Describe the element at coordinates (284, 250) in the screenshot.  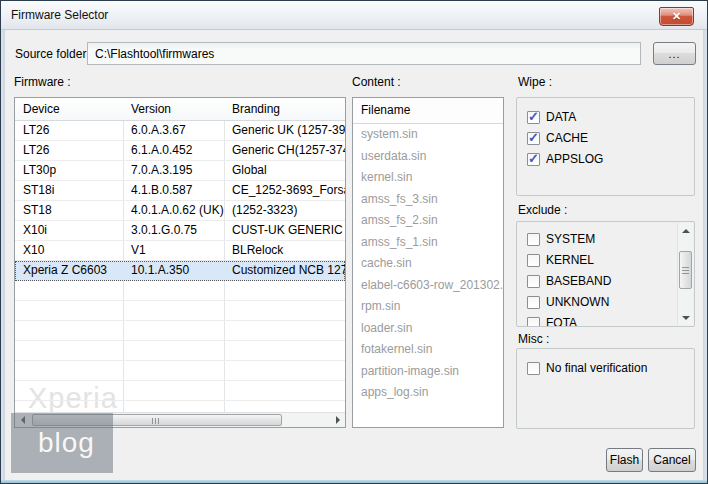
I see `table-cell: BLRelock` at that location.